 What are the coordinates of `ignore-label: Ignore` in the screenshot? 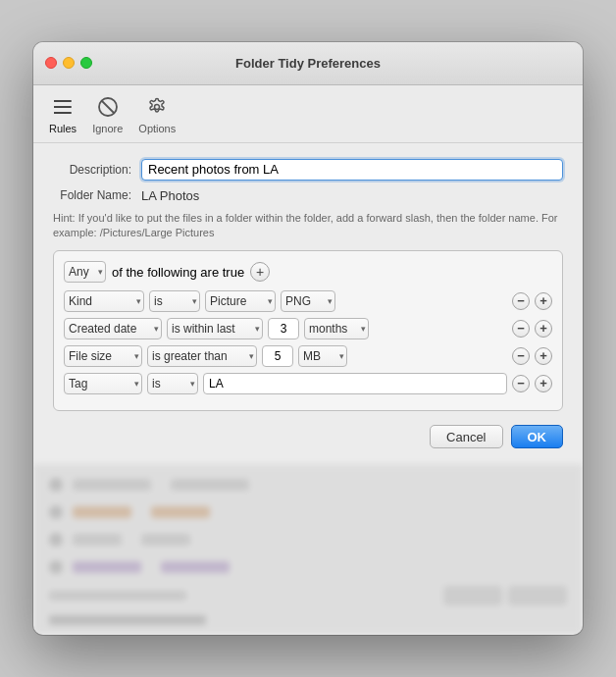 It's located at (108, 129).